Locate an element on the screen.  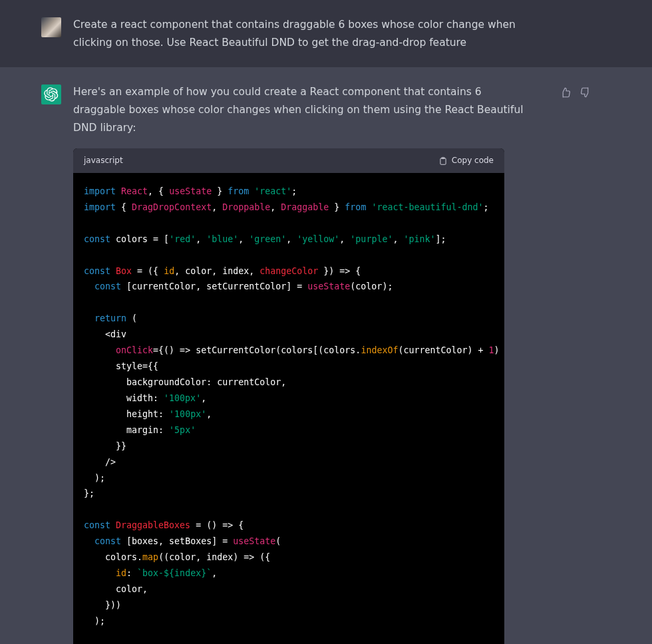
thumbs-up-icon is located at coordinates (566, 92).